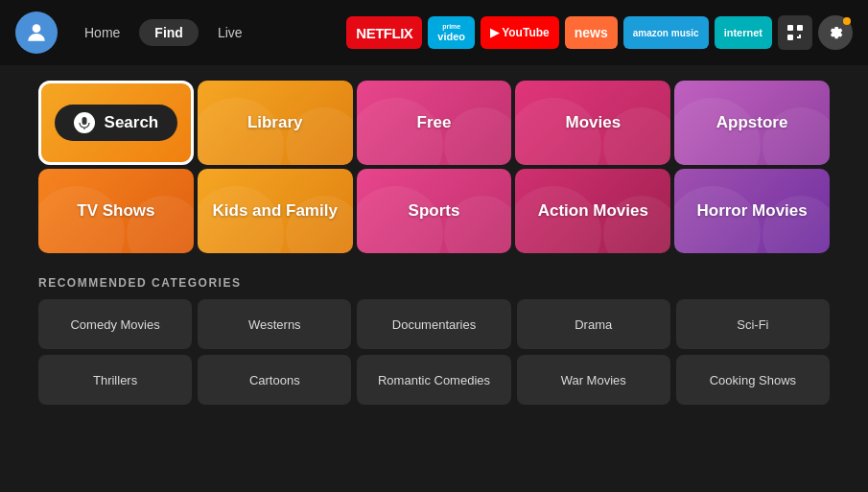  What do you see at coordinates (434, 123) in the screenshot?
I see `free-tile: Free` at bounding box center [434, 123].